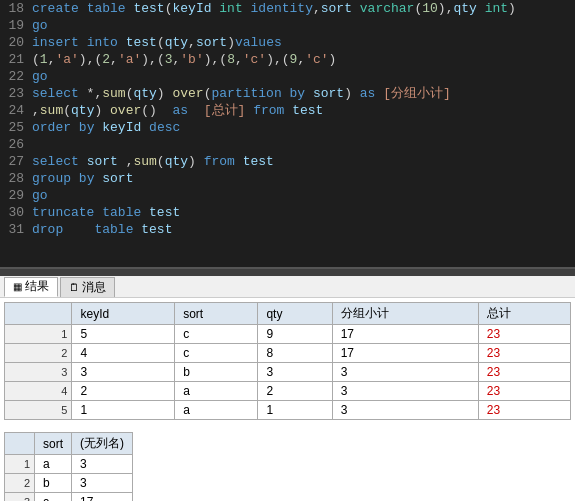 The image size is (575, 501). Describe the element at coordinates (288, 8) in the screenshot. I see `code-line-18: 18 create table test(keyId int identity,…` at that location.